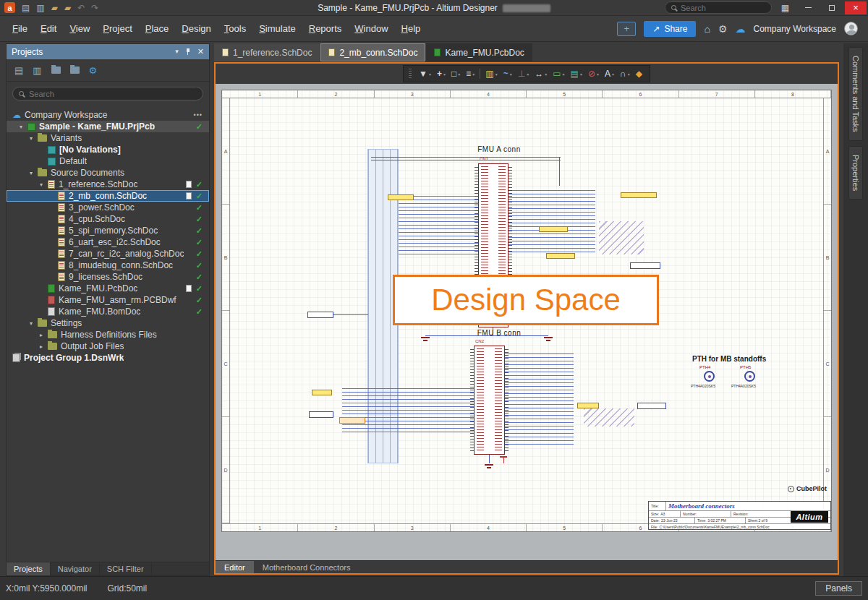 Image resolution: width=868 pixels, height=600 pixels. I want to click on port, so click(652, 406).